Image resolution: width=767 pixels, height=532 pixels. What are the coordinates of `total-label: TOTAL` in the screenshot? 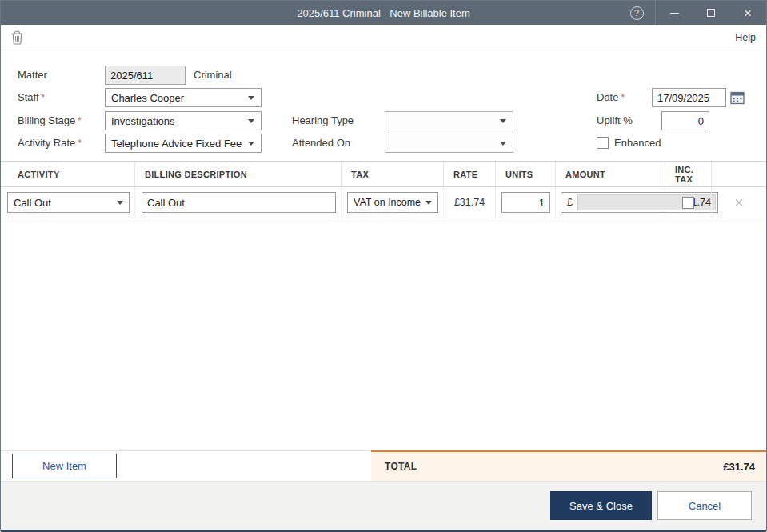 It's located at (553, 466).